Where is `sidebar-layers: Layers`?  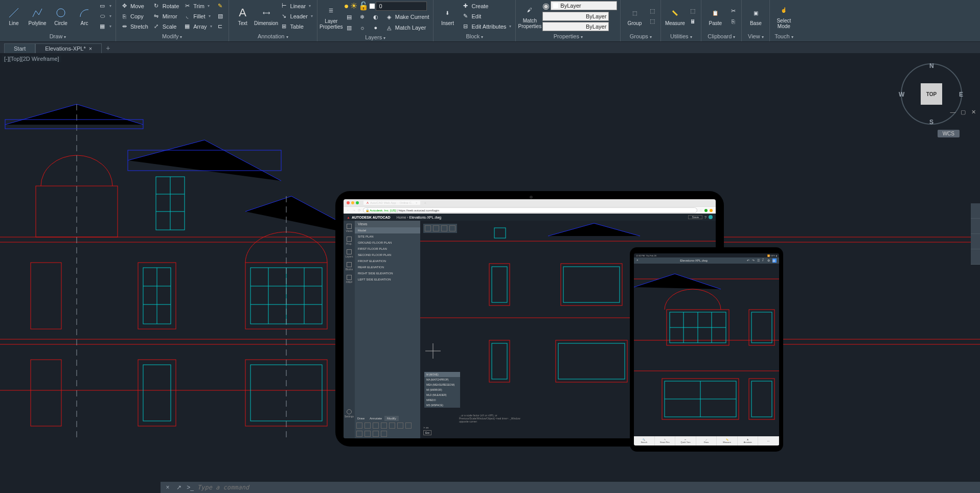
sidebar-layers: Layers is located at coordinates (349, 253).